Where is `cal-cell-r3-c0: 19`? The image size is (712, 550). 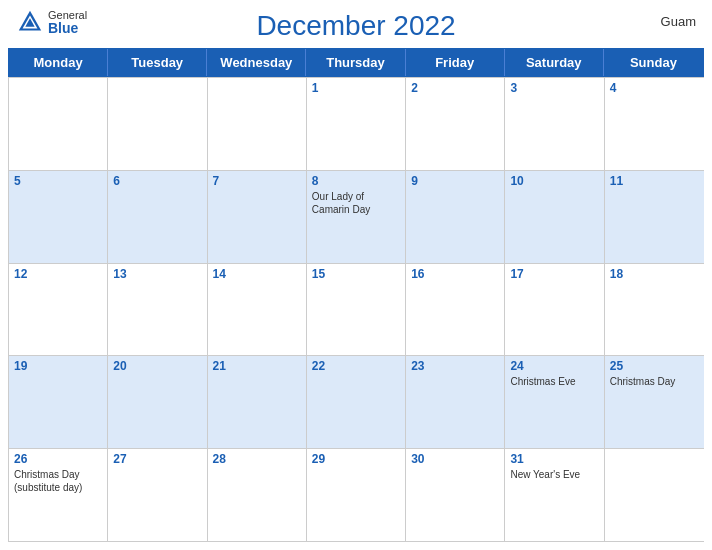
cal-cell-r3-c0: 19 is located at coordinates (58, 402).